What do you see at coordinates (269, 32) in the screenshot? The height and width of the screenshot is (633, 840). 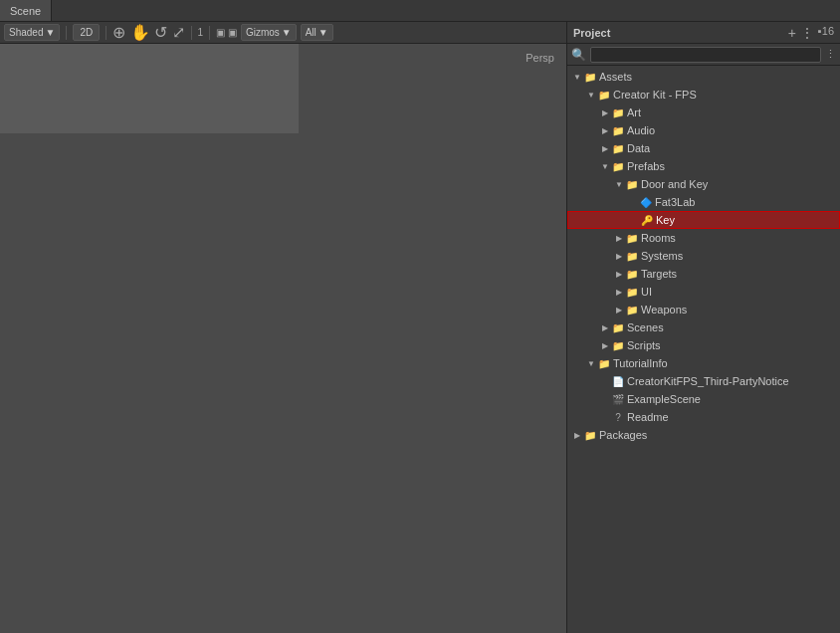 I see `gizmos-dropdown: Gizmos ▼` at bounding box center [269, 32].